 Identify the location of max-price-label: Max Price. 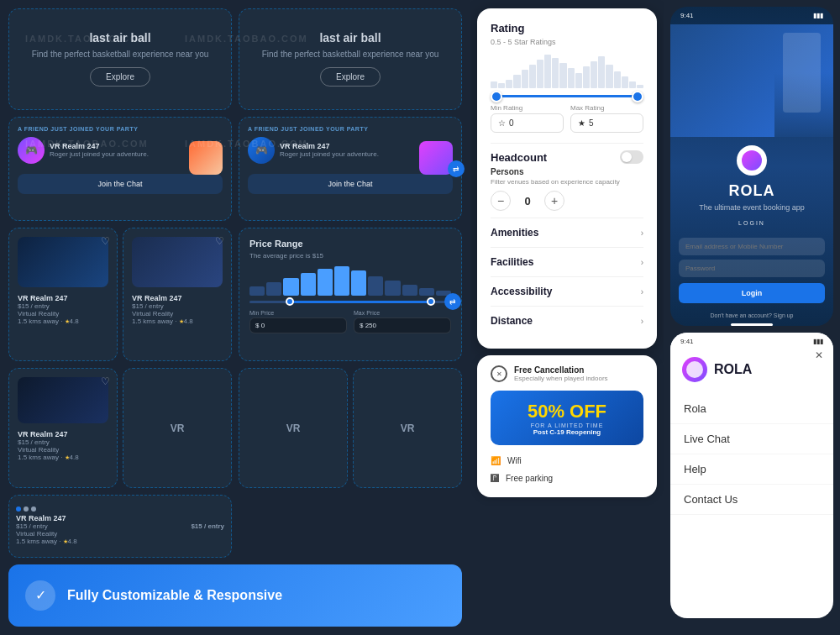
(402, 312).